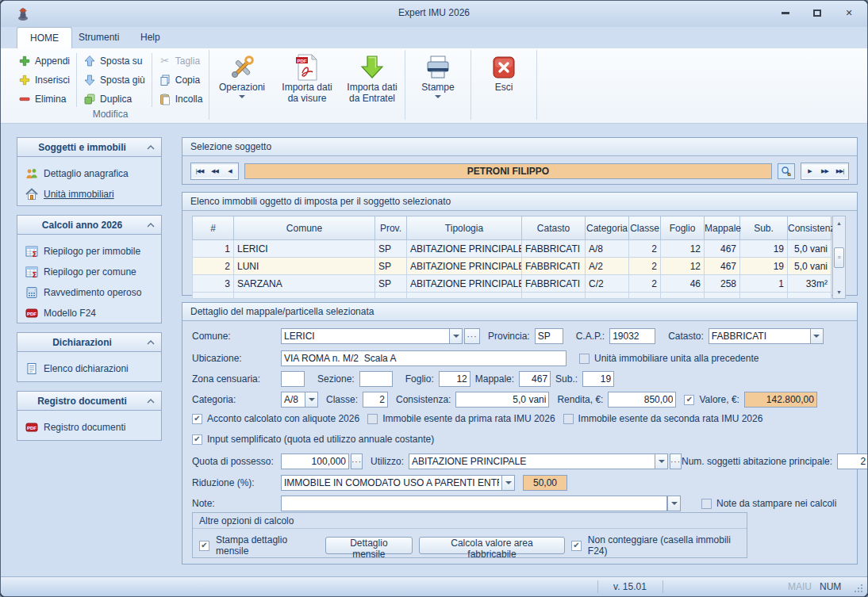 This screenshot has width=868, height=597. Describe the element at coordinates (372, 86) in the screenshot. I see `importa-entratel-button: Importa datida Entratel` at that location.